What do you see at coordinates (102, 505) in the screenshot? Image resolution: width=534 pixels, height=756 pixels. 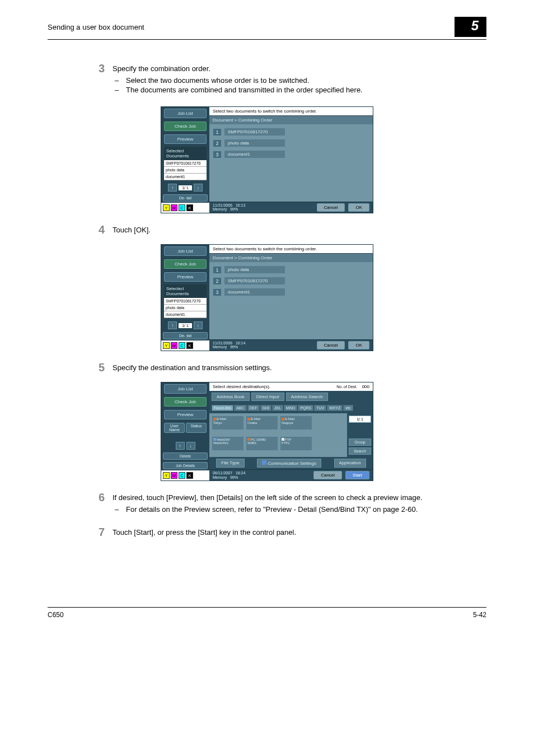 I see `step-6-num: 6` at bounding box center [102, 505].